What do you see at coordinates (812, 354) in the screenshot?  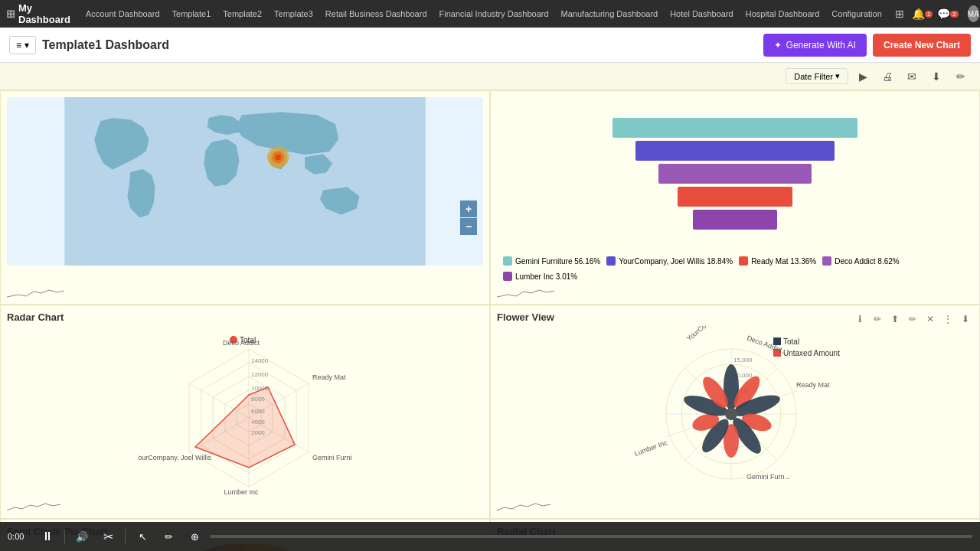 I see `svg-text: Untaxed Amount` at bounding box center [812, 354].